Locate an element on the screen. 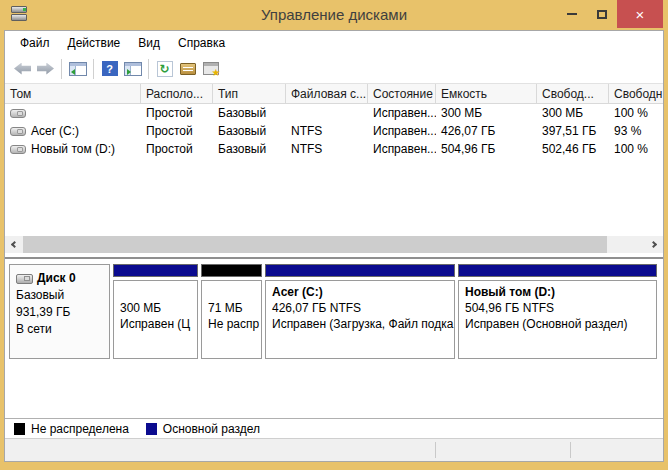  disk-type: Базовый is located at coordinates (60, 296).